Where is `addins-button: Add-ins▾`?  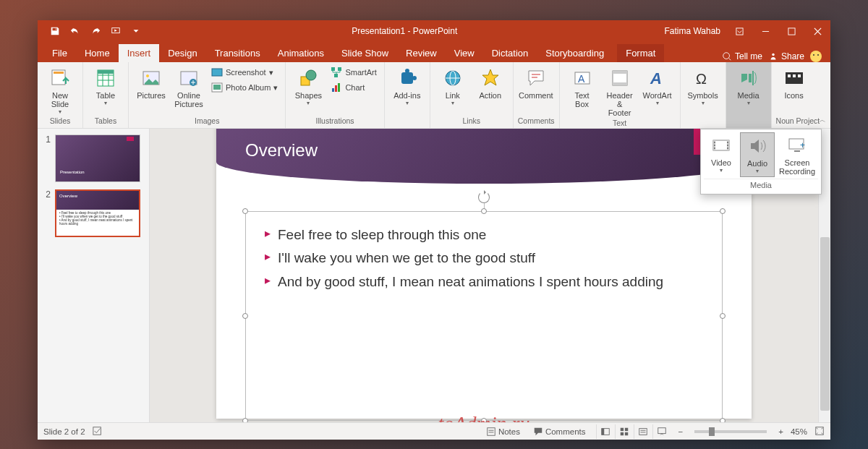
addins-button: Add-ins▾ is located at coordinates (407, 87).